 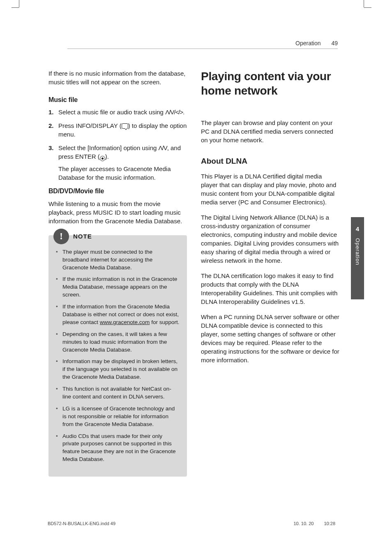 What do you see at coordinates (125, 126) in the screenshot?
I see `info-display-icon` at bounding box center [125, 126].